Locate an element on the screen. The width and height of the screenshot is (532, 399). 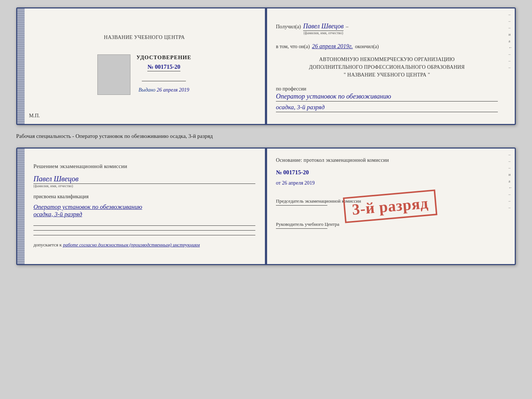
director-sign-line is located at coordinates (302, 229).